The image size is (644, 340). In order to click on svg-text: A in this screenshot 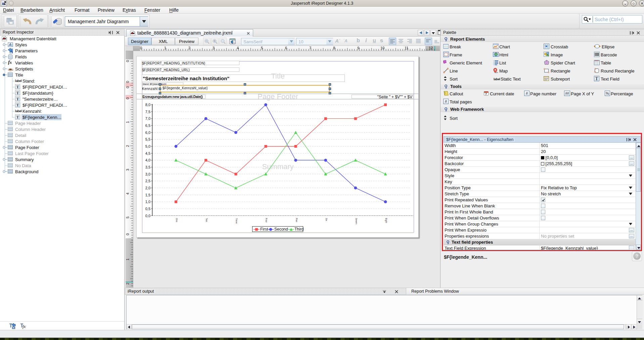, I will do `click(10, 45)`.